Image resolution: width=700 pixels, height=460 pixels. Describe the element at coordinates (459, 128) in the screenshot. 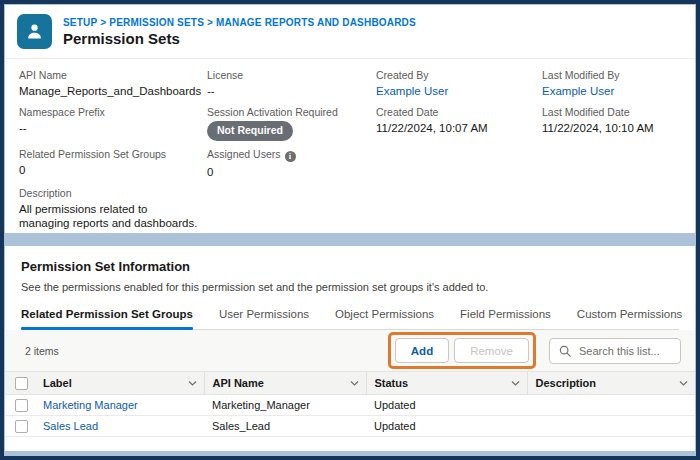

I see `field-value: 11/22/2024, 10:07 AM` at that location.